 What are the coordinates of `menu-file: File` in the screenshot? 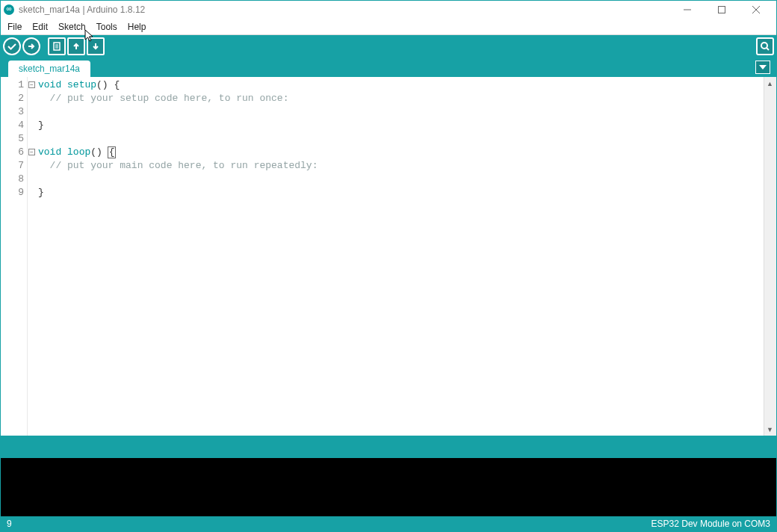 It's located at (15, 27).